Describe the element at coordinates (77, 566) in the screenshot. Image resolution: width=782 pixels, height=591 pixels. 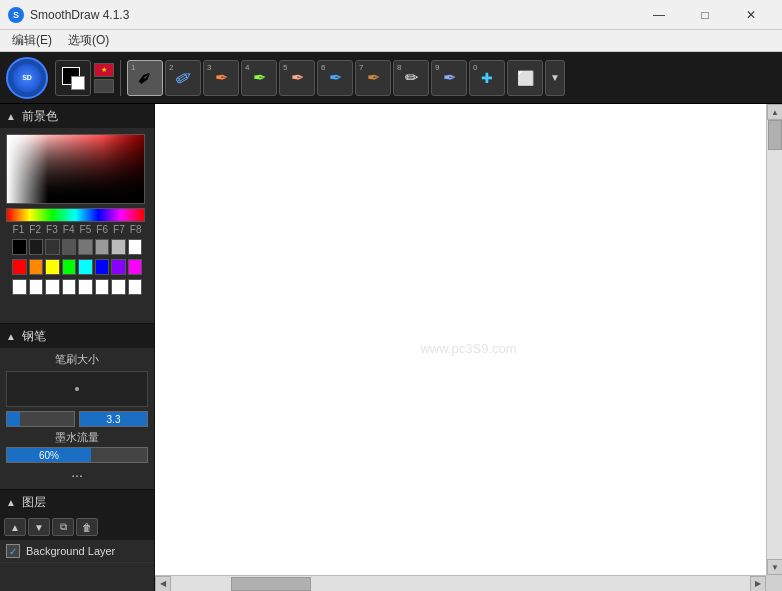
I see `layer-list: ✓ Background Layer` at that location.